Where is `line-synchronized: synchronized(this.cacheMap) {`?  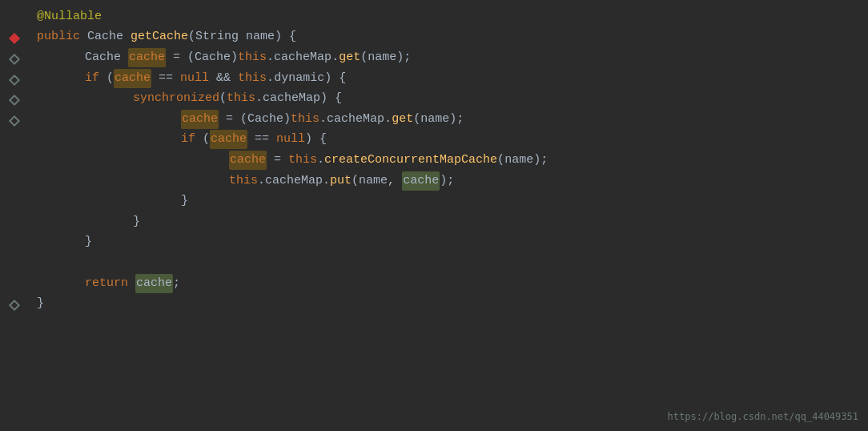 line-synchronized: synchronized(this.cacheMap) { is located at coordinates (452, 99).